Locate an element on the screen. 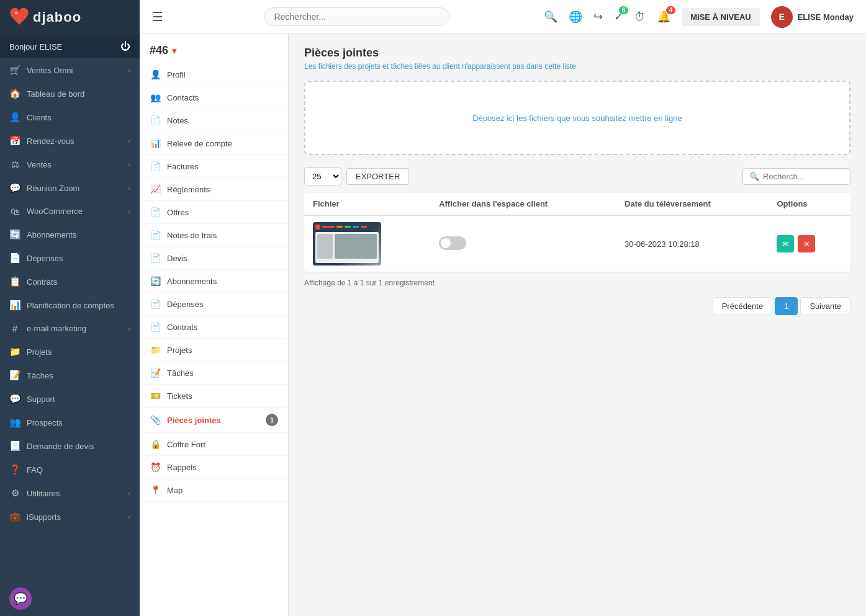 The image size is (866, 616). menu-item-taches: 📝 Tâches is located at coordinates (214, 373).